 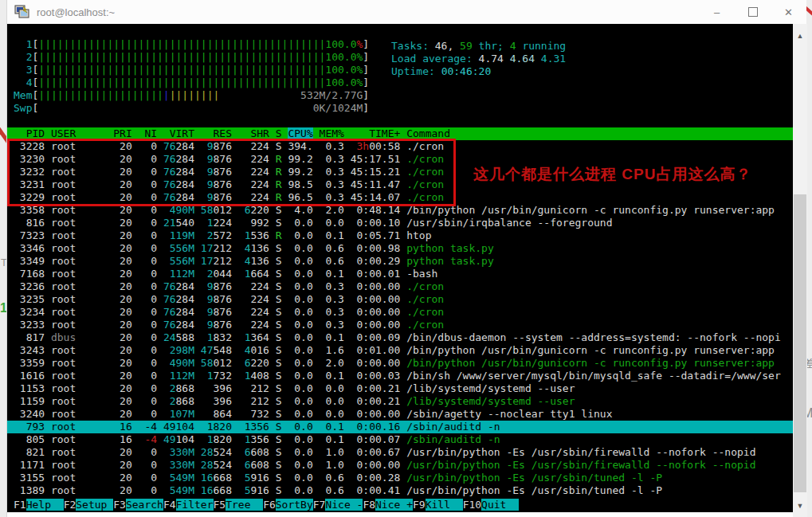 I want to click on process-row-1159: 1159 root 20 0 2868 396 212 S 0.0 0.0 0:…, so click(x=400, y=401).